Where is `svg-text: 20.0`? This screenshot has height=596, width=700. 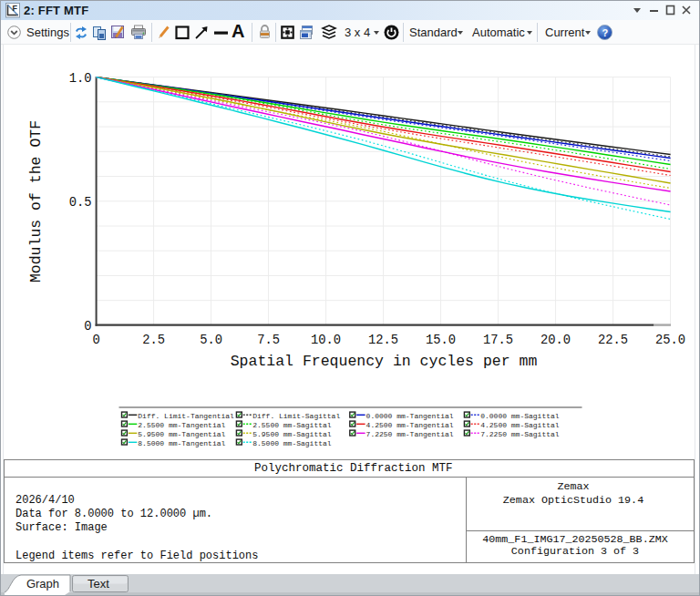 svg-text: 20.0 is located at coordinates (556, 341).